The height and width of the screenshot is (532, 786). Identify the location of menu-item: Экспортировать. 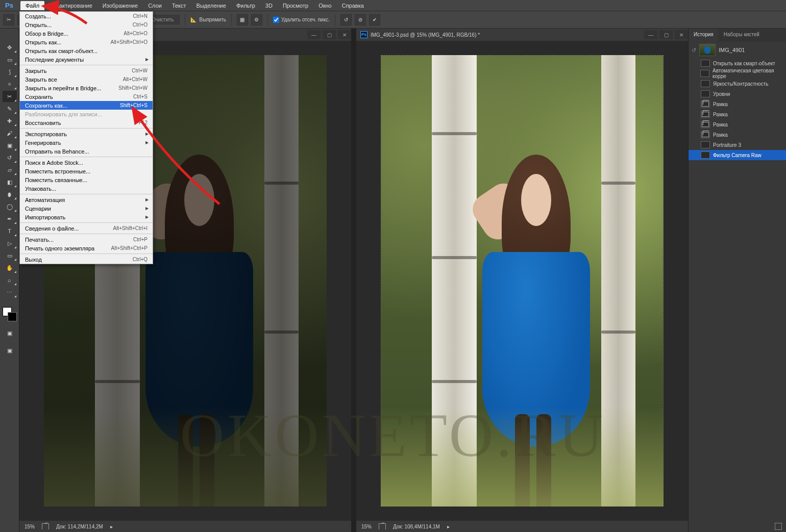
(86, 134).